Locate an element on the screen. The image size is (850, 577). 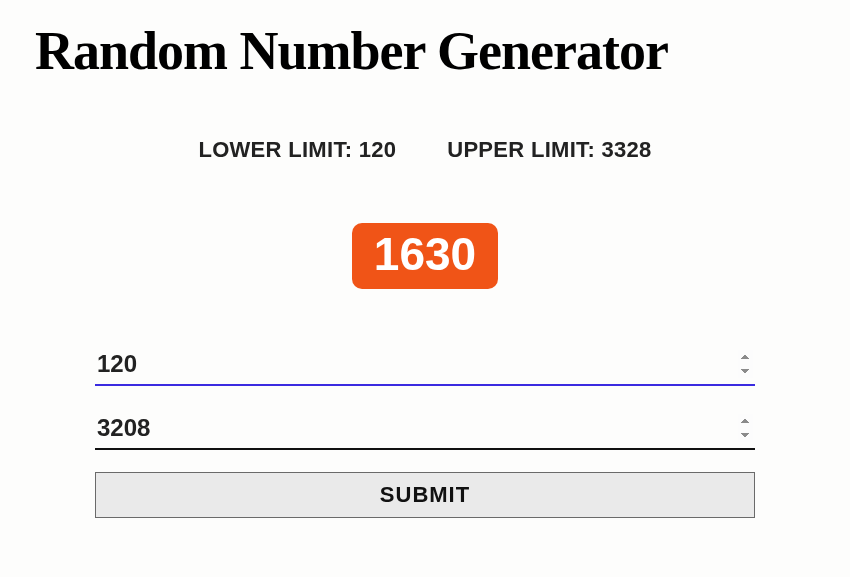
page-title: Random Number Generator is located at coordinates (425, 51).